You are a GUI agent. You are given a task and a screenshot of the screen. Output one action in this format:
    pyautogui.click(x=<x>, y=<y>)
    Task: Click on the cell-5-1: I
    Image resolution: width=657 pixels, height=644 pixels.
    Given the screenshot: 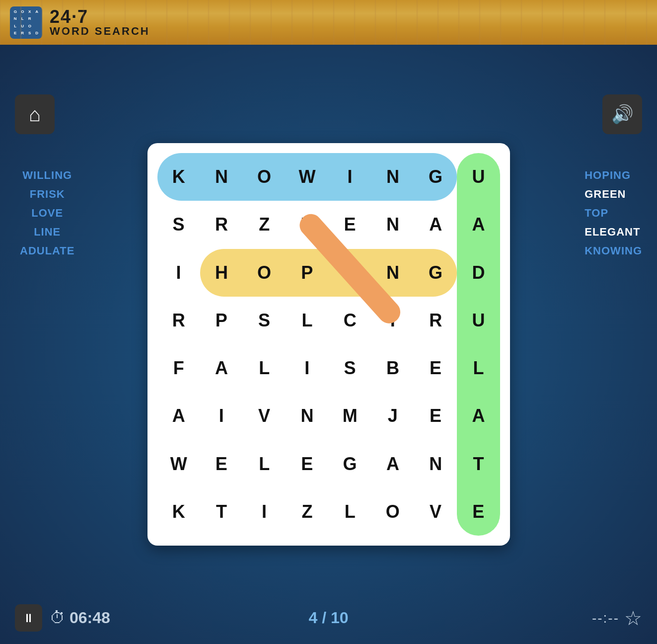 What is the action you would take?
    pyautogui.click(x=221, y=416)
    